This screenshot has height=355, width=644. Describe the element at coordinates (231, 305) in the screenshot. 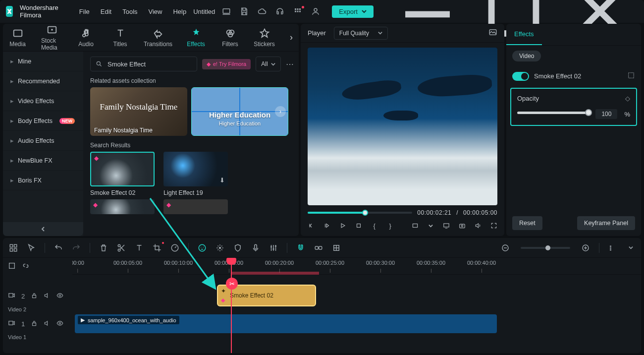

I see `playhead` at that location.